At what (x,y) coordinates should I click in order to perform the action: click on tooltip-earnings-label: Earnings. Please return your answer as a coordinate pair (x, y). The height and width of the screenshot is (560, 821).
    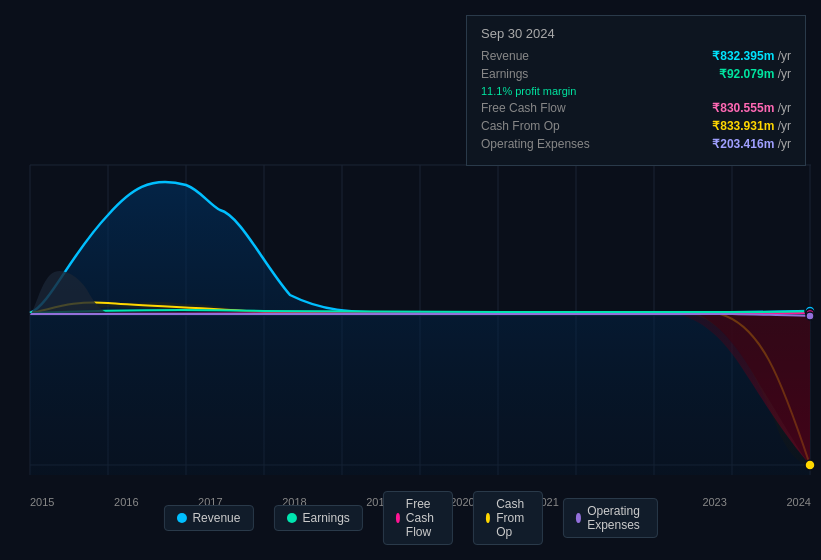
    Looking at the image, I should click on (546, 74).